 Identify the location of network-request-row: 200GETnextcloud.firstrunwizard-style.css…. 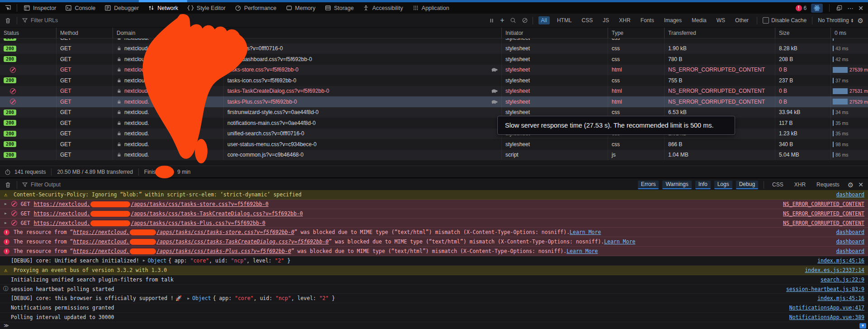
(434, 113).